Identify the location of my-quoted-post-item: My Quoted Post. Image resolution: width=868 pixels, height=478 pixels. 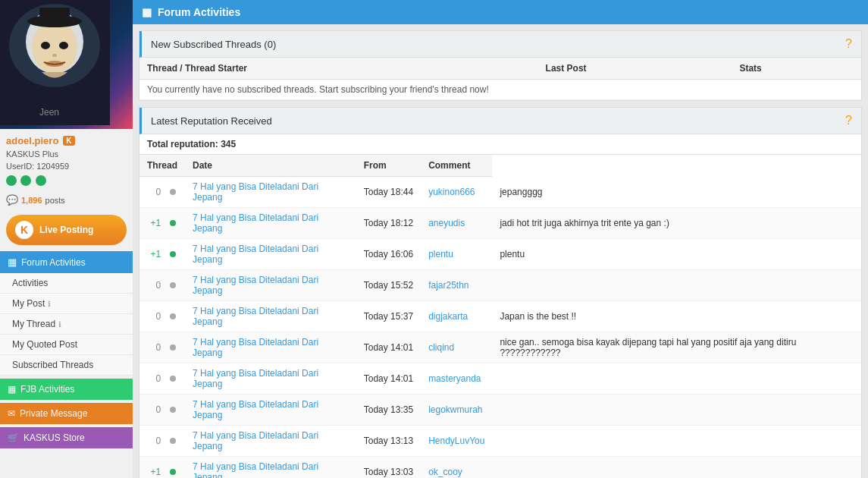
(67, 344).